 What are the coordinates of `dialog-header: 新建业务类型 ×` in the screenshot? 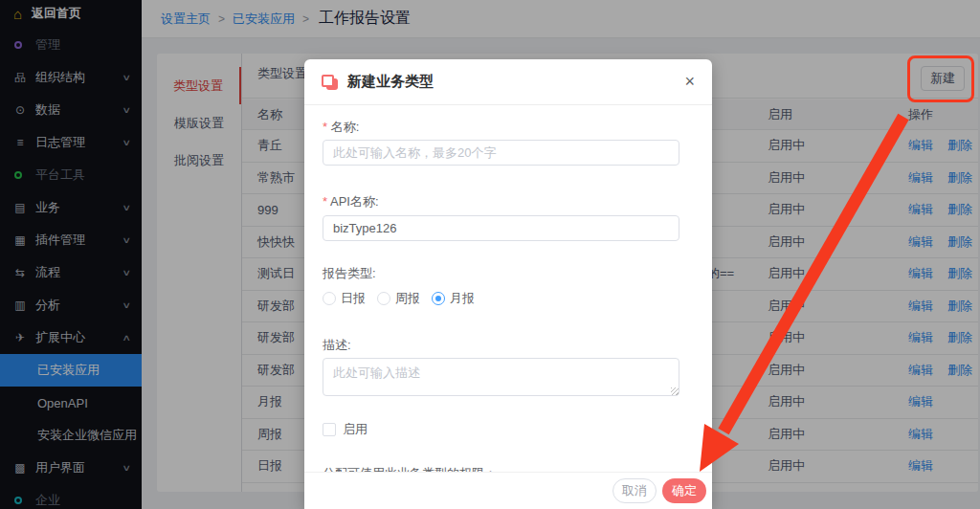 It's located at (508, 82).